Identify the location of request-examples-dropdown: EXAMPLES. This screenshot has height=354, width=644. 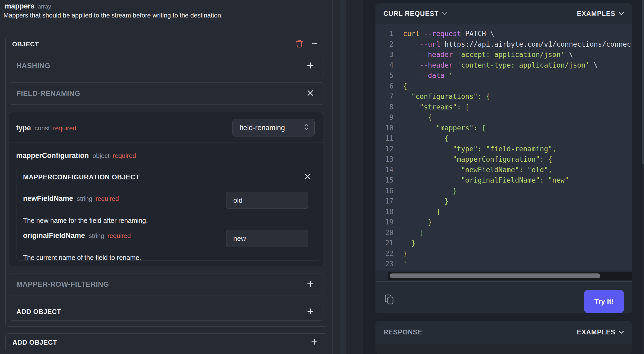
(600, 14).